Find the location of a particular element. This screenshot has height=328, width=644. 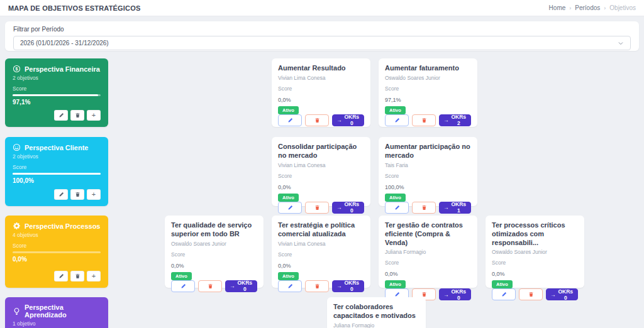

breadcrumb-item-home: Home is located at coordinates (557, 8).